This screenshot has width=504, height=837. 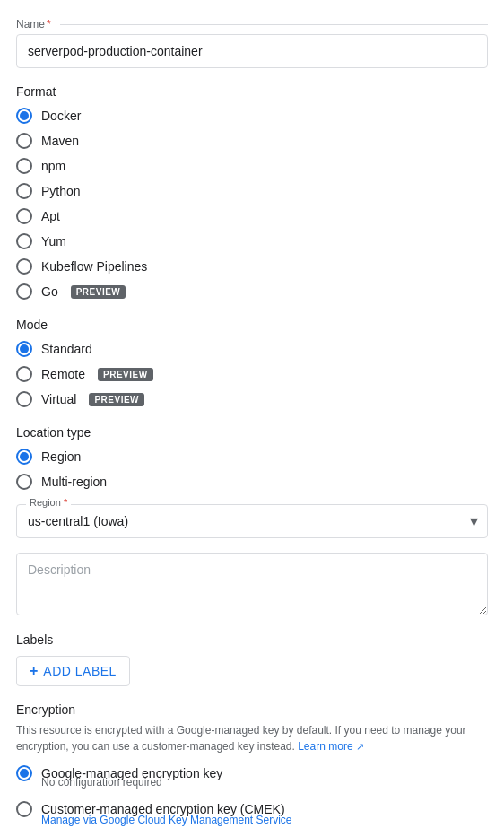 I want to click on mode-radio-remote, so click(x=24, y=374).